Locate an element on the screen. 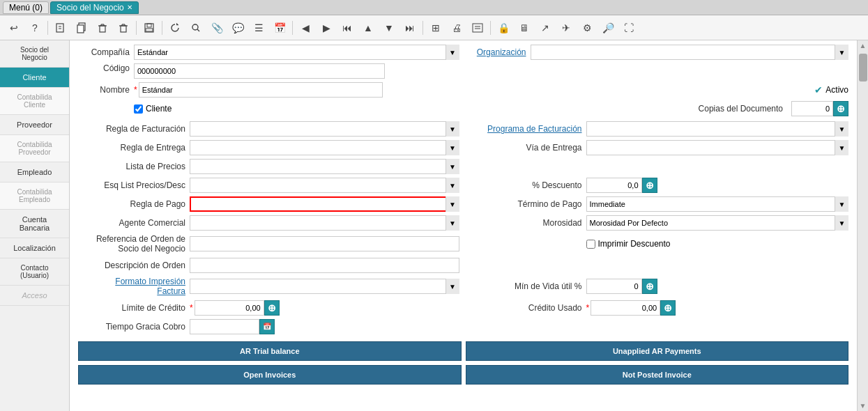 This screenshot has width=868, height=411. delete1-button is located at coordinates (102, 28).